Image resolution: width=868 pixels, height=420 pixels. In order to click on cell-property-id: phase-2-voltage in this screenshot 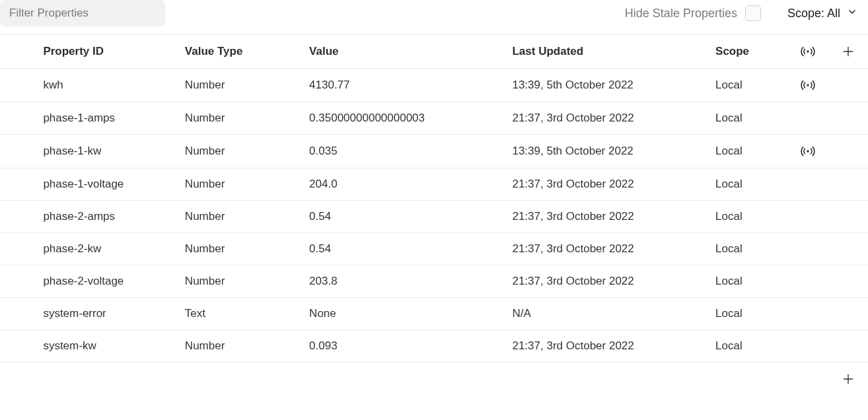, I will do `click(92, 281)`.